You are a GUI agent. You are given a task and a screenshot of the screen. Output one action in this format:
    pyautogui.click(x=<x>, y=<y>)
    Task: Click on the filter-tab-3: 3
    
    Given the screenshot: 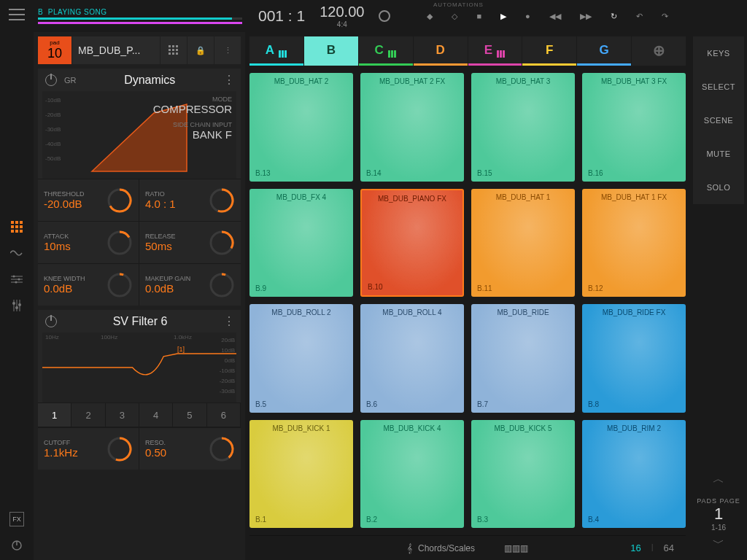 What is the action you would take?
    pyautogui.click(x=123, y=415)
    